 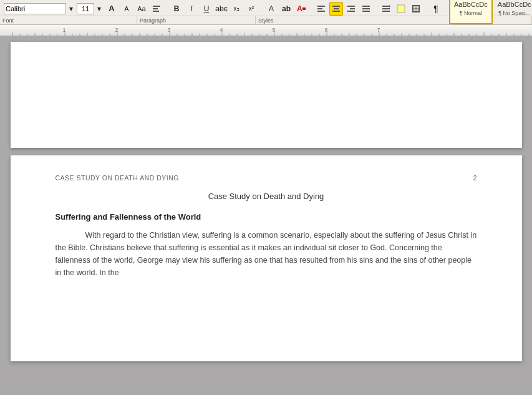 What do you see at coordinates (401, 9) in the screenshot?
I see `shading-btn` at bounding box center [401, 9].